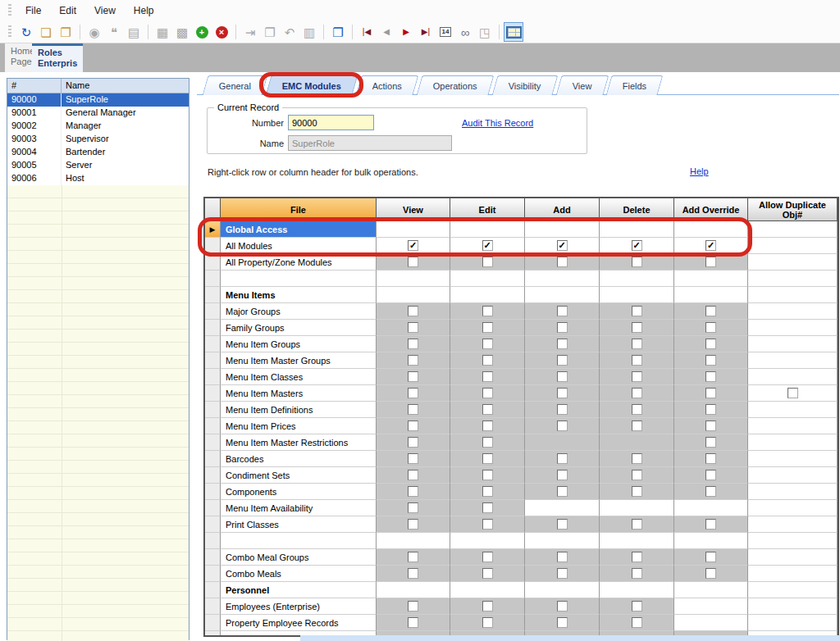 Image resolution: width=840 pixels, height=641 pixels. I want to click on module-label: Property Employee Records, so click(299, 623).